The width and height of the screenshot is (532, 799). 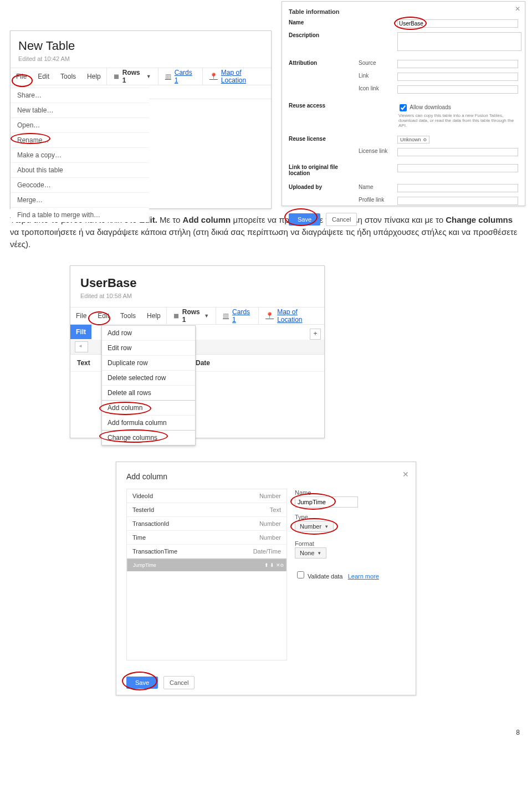 I want to click on source-label: Source, so click(x=378, y=64).